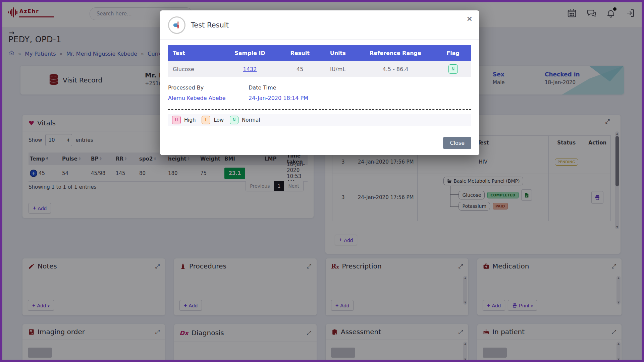 The width and height of the screenshot is (644, 362). Describe the element at coordinates (320, 69) in the screenshot. I see `result-row: Glucose 1432 45 IU/mL 4.5 - 86.4 N` at that location.